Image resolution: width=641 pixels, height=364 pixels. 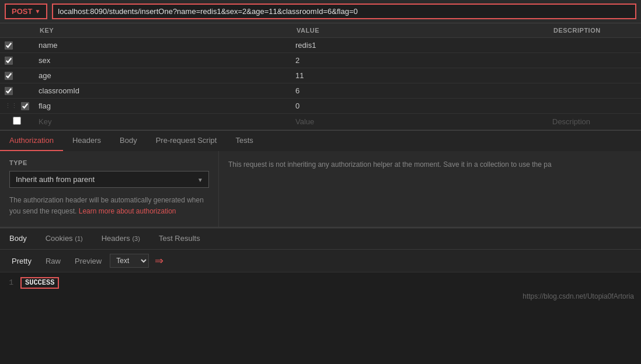 I want to click on desc-classroomid, so click(x=594, y=91).